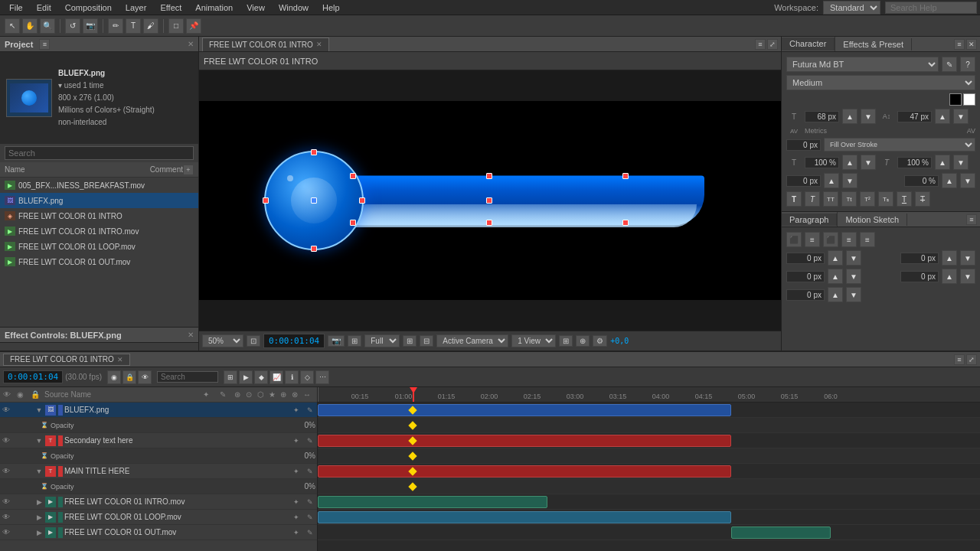 This screenshot has width=980, height=551. What do you see at coordinates (294, 8) in the screenshot?
I see `menu-window: Window` at bounding box center [294, 8].